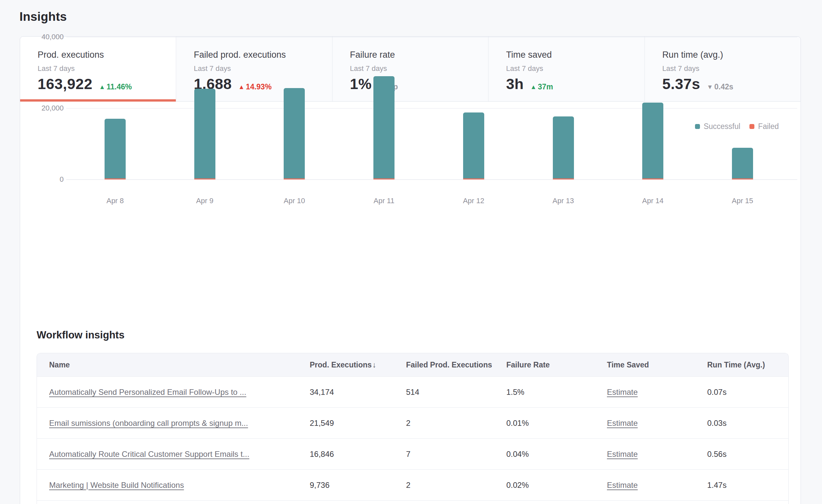  What do you see at coordinates (413, 502) in the screenshot?
I see `table-row-partial` at bounding box center [413, 502].